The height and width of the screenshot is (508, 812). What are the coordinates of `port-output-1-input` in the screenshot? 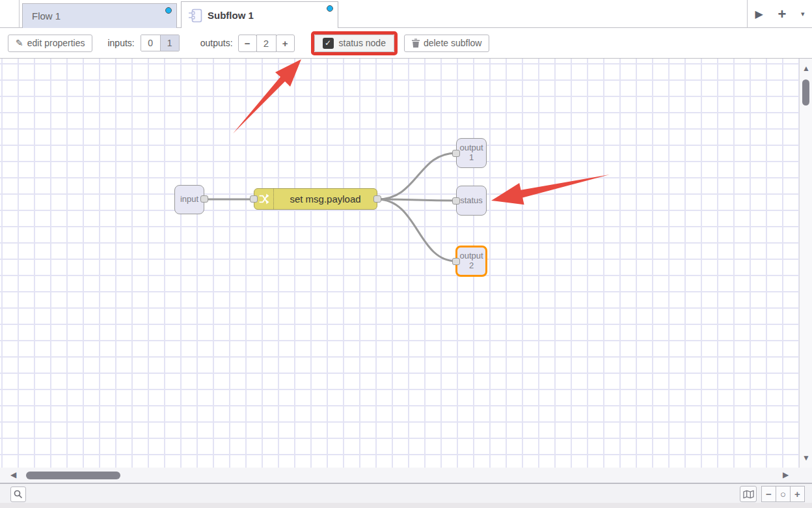 It's located at (456, 154).